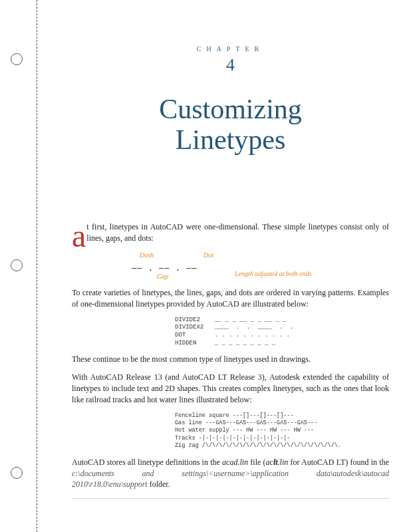 The width and height of the screenshot is (409, 532). Describe the element at coordinates (270, 462) in the screenshot. I see `filename-aclt-pre: ac` at that location.